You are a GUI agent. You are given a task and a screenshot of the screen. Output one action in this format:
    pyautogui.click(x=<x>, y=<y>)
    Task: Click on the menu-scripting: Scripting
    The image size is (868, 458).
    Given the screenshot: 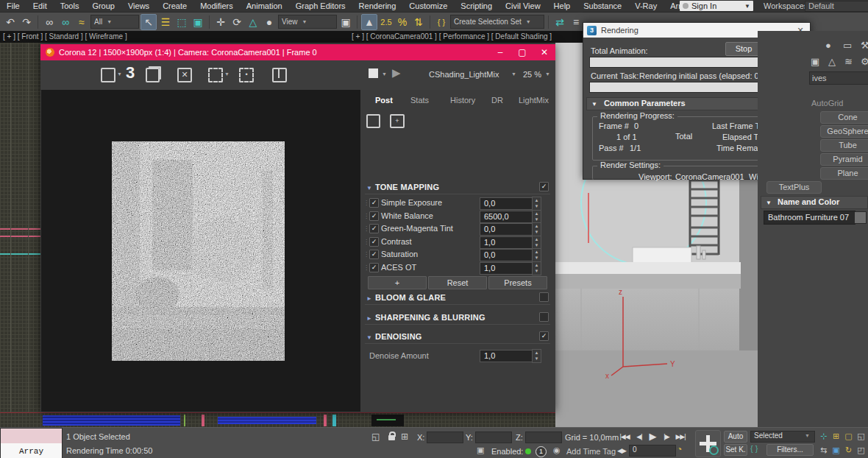 What is the action you would take?
    pyautogui.click(x=477, y=6)
    